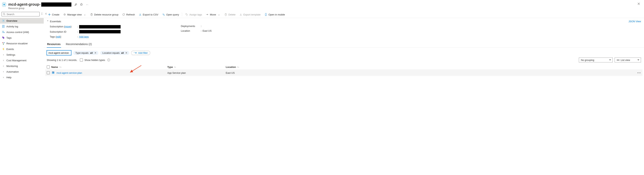  I want to click on iam-icon, so click(4, 32).